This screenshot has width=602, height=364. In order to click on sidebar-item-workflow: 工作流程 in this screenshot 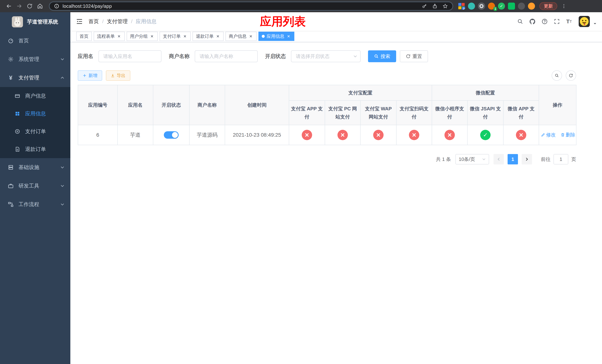, I will do `click(35, 204)`.